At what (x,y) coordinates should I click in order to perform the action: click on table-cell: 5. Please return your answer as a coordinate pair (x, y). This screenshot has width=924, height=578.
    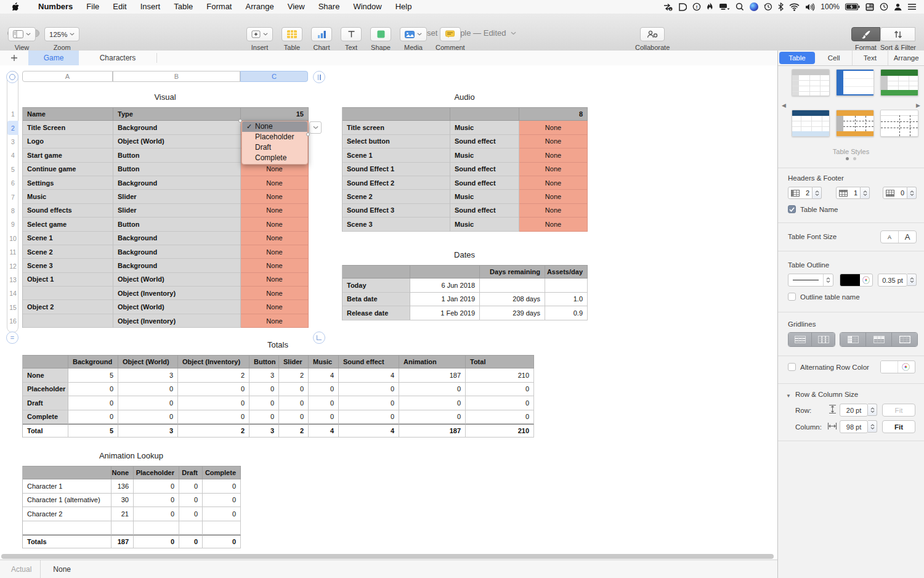
    Looking at the image, I should click on (94, 431).